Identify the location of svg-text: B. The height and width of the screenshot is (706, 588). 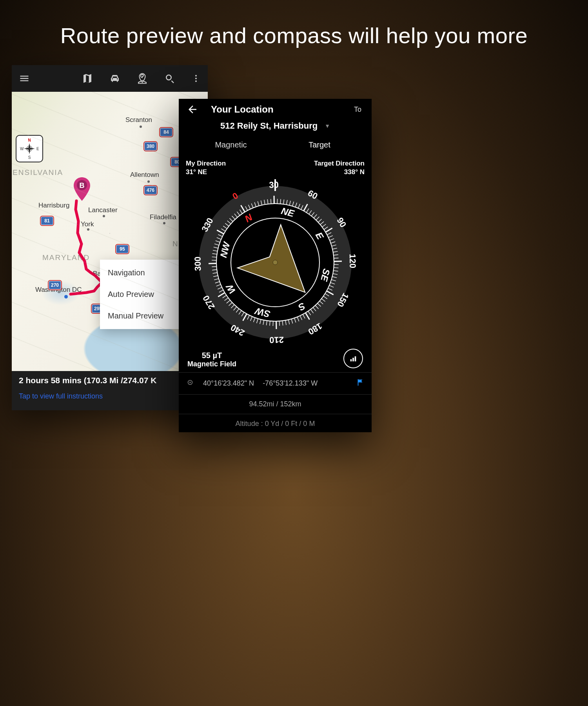
(82, 186).